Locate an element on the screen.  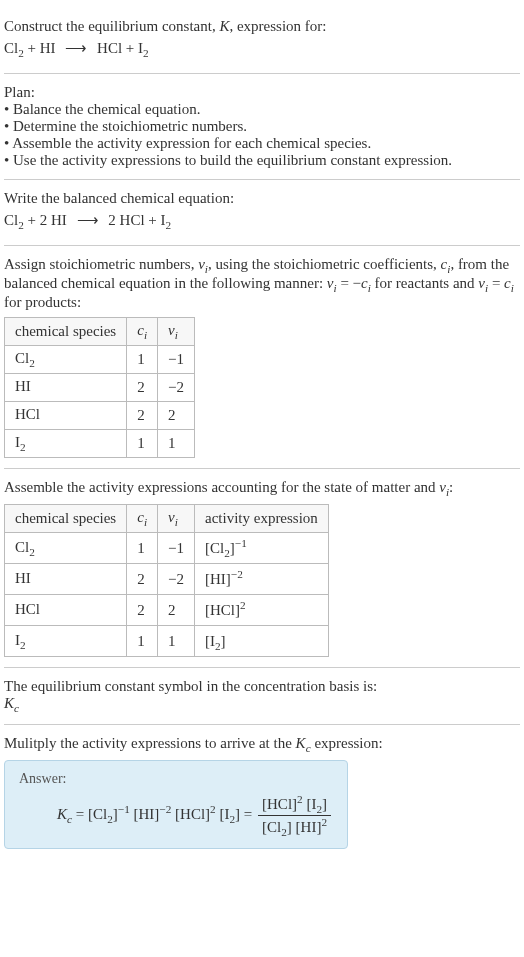
ae-c: ] is located at coordinates (224, 641).